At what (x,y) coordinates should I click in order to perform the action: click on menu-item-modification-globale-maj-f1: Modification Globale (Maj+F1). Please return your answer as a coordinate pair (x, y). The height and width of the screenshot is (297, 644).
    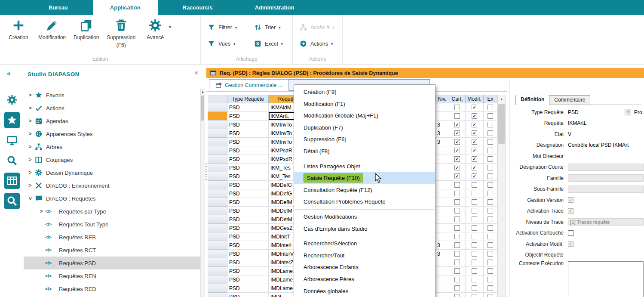
    Looking at the image, I should click on (365, 116).